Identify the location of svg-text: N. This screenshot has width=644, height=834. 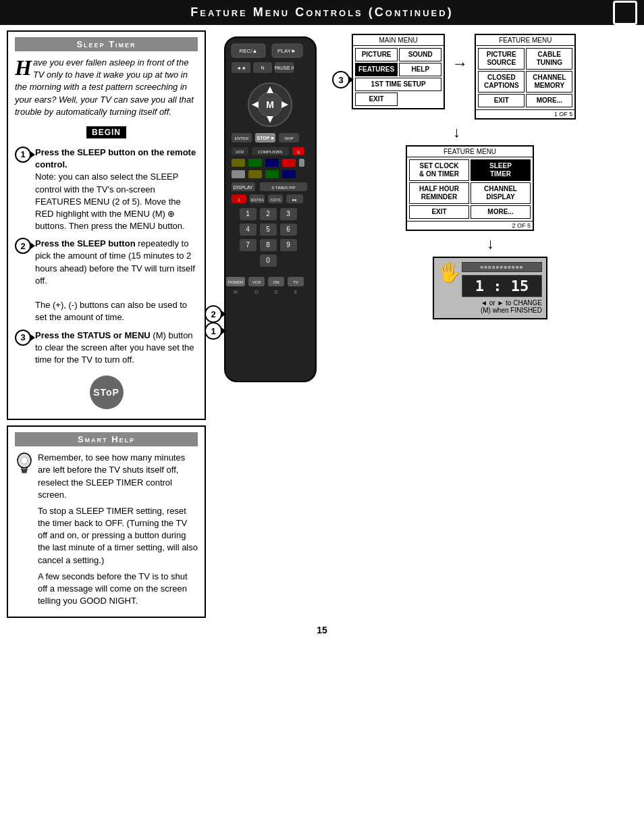
(262, 68).